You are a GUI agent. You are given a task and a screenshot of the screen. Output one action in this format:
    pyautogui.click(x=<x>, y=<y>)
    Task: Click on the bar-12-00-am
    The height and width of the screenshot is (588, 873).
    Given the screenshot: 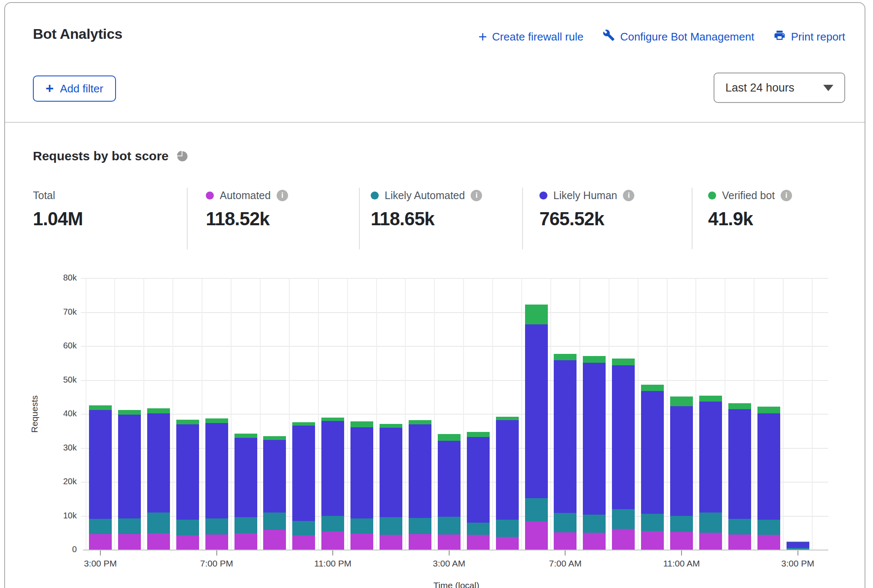 What is the action you would take?
    pyautogui.click(x=362, y=486)
    